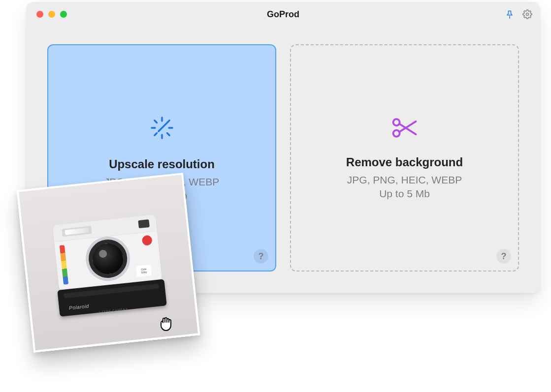 The image size is (551, 392). What do you see at coordinates (527, 14) in the screenshot?
I see `gear-icon` at bounding box center [527, 14].